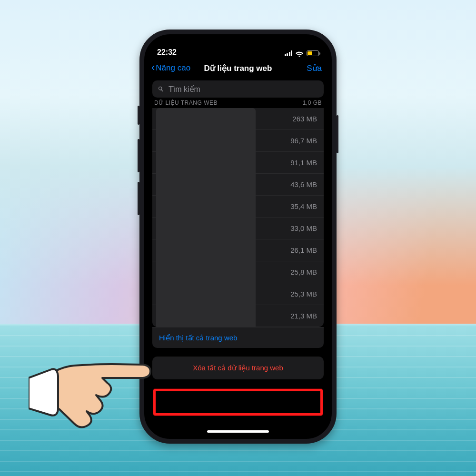 This screenshot has height=476, width=476. I want to click on delete-section: Xóa tất cả dữ liệu trang web, so click(238, 368).